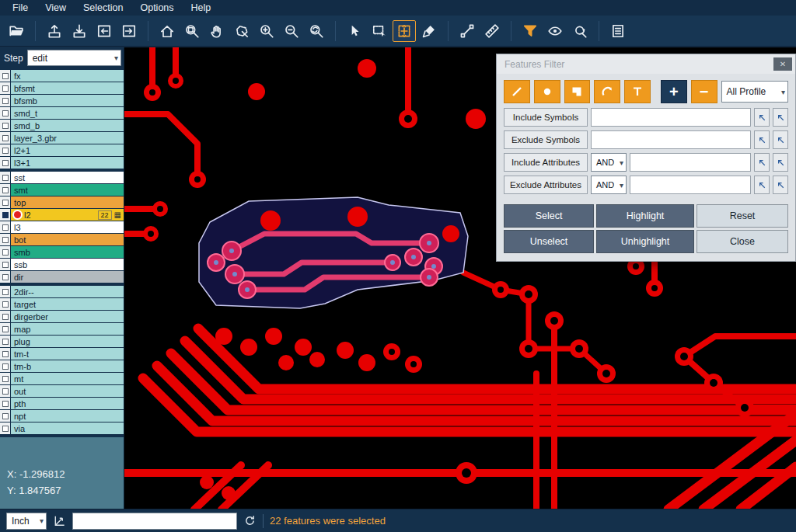 Image resolution: width=796 pixels, height=532 pixels. Describe the element at coordinates (67, 239) in the screenshot. I see `layer-name-cell: bot` at that location.